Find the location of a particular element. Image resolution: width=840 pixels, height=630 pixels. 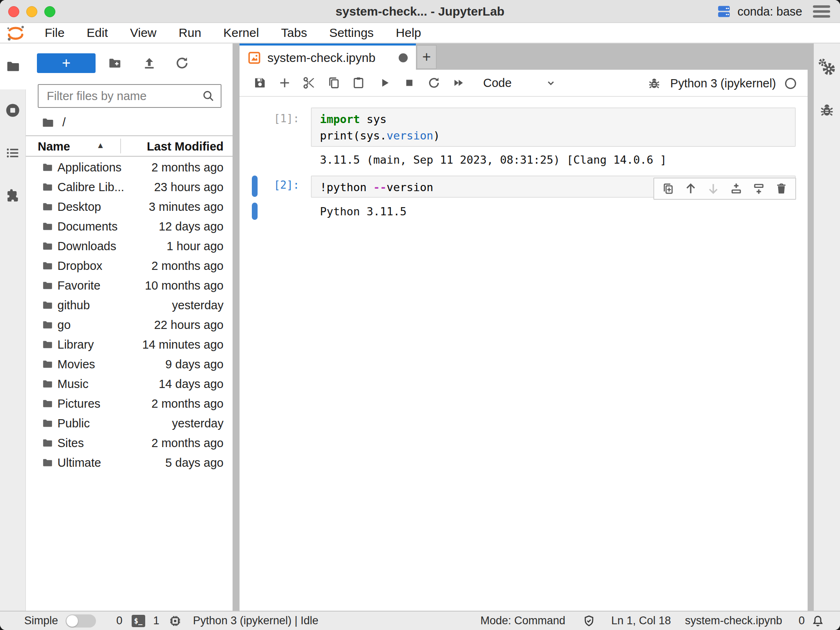

unsaved-changes-dot is located at coordinates (403, 58).